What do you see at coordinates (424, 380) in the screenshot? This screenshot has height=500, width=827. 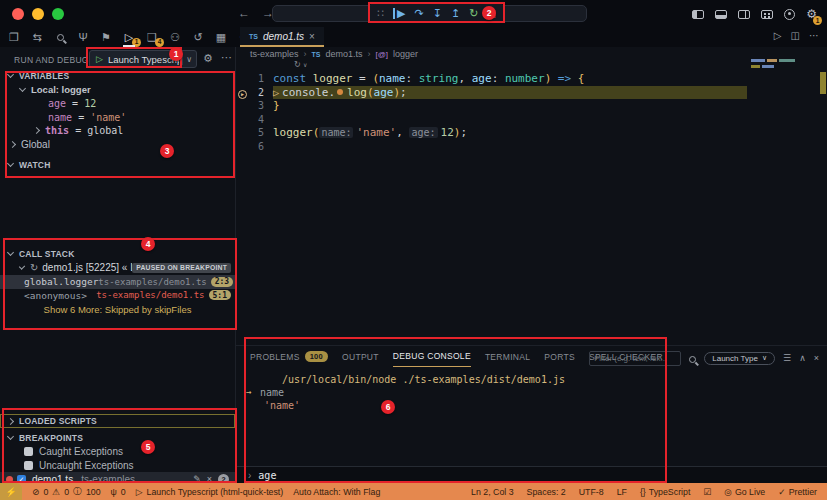 I see `console-command-line: /usr/local/bin/node ./ts-examples/dist/d…` at bounding box center [424, 380].